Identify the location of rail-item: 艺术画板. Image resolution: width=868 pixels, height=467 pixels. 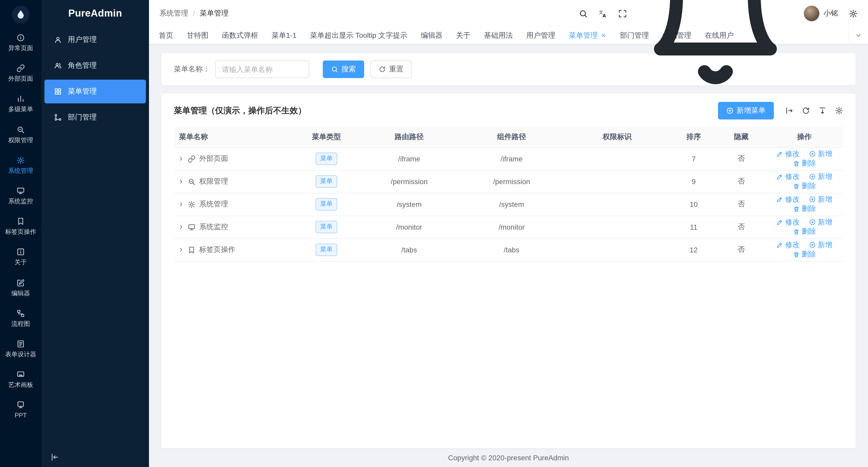
(21, 379).